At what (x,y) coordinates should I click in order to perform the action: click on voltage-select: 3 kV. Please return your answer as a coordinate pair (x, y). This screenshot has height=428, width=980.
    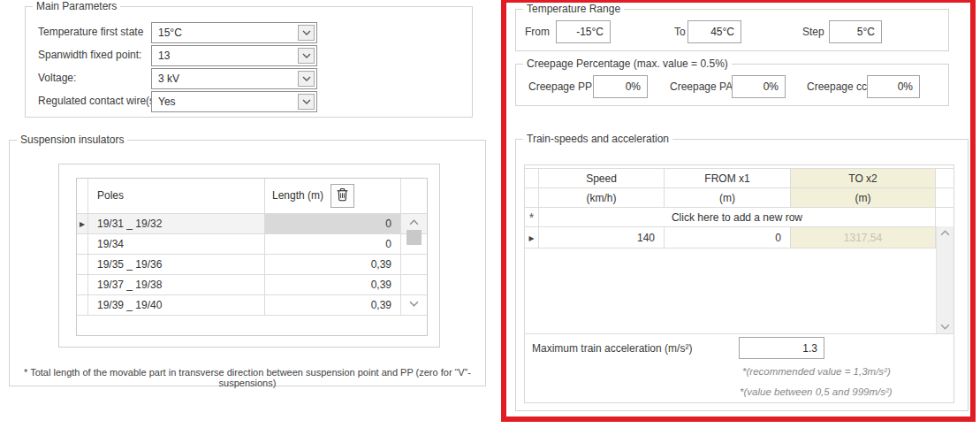
    Looking at the image, I should click on (234, 79).